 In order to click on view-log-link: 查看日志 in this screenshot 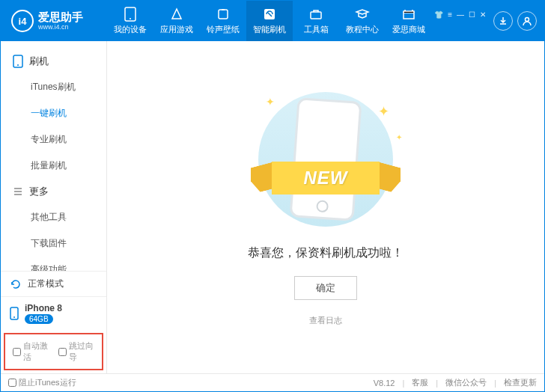, I will do `click(326, 320)`.